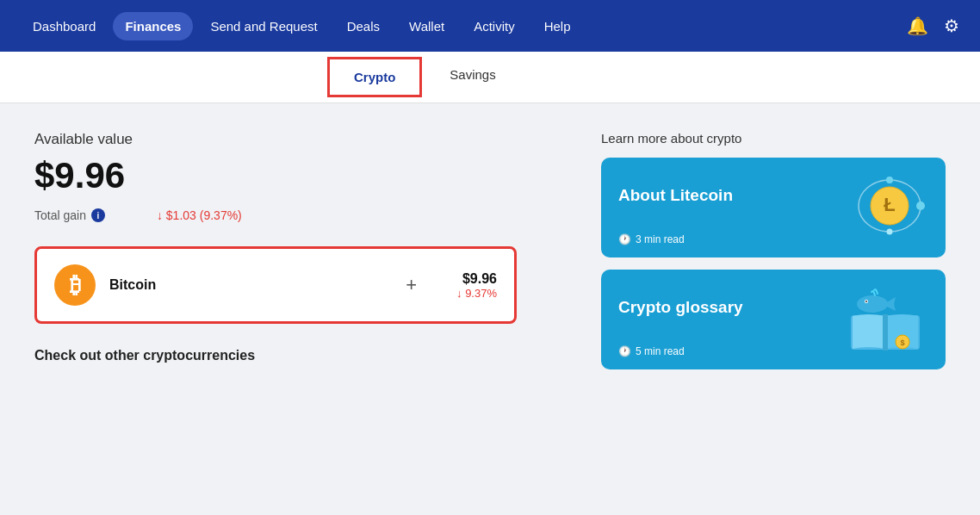 Image resolution: width=980 pixels, height=515 pixels. Describe the element at coordinates (680, 320) in the screenshot. I see `card-left-2: Crypto glossary 🕐 5 min read` at that location.